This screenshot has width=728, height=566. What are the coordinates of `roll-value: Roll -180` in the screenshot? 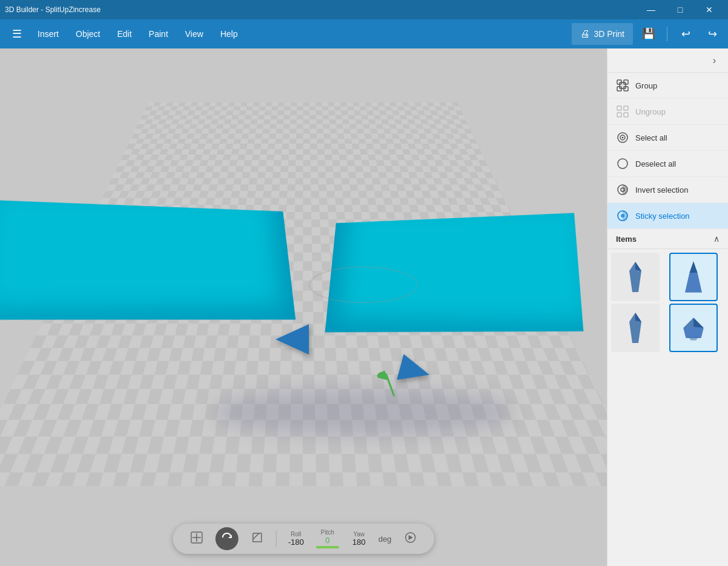 It's located at (296, 539).